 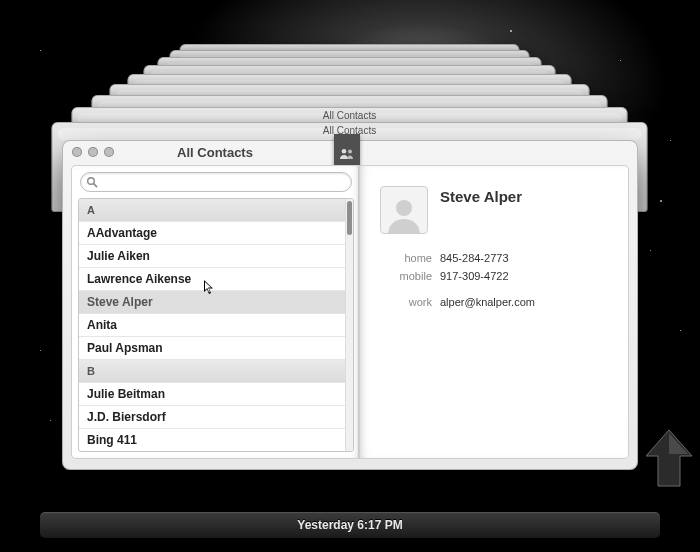 What do you see at coordinates (212, 348) in the screenshot?
I see `contact-row: Paul Apsman` at bounding box center [212, 348].